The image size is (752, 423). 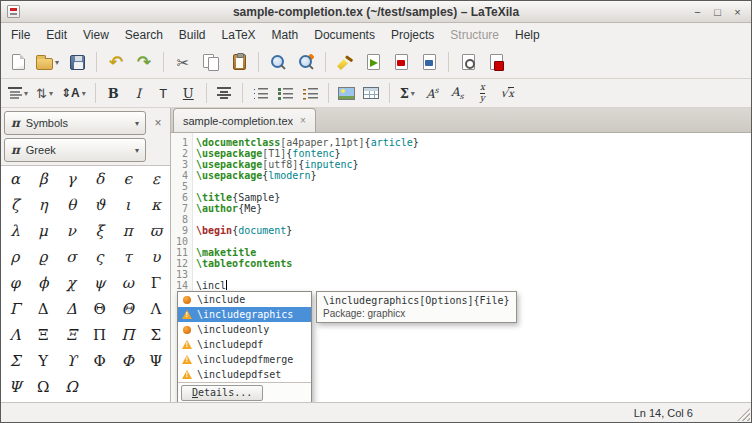 I want to click on search-replace-button, so click(x=306, y=62).